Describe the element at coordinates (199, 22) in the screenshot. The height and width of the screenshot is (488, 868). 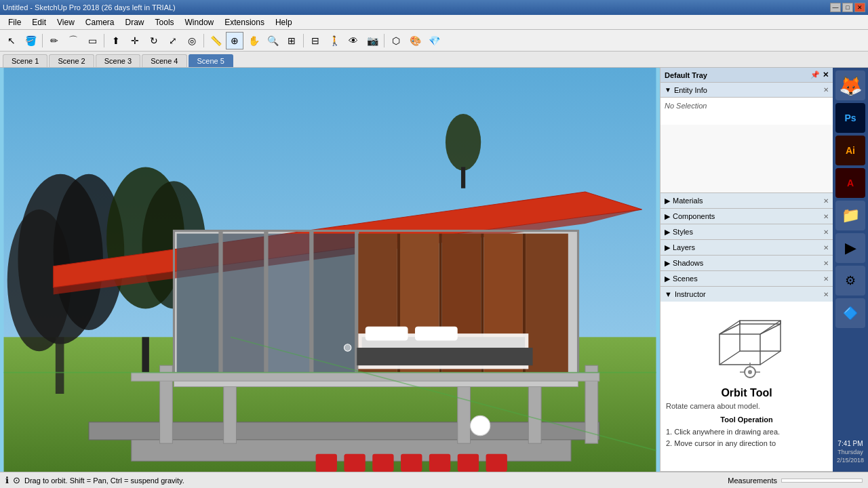
I see `menu-window: Window` at that location.